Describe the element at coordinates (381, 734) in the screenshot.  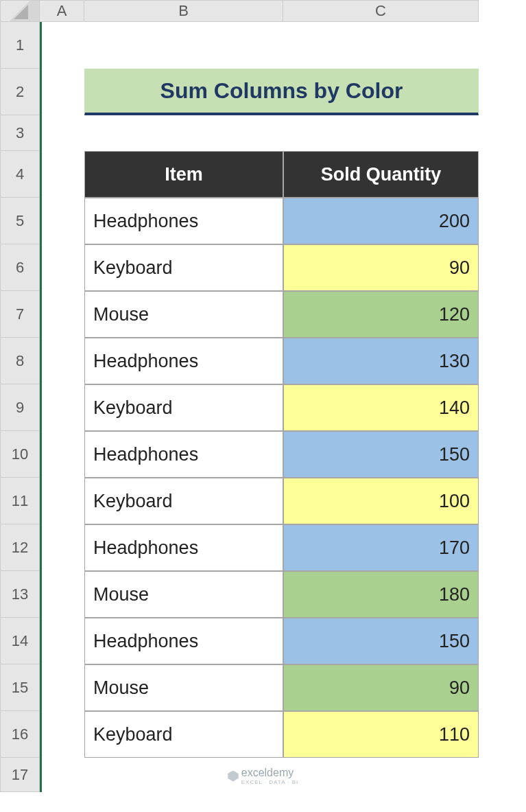
I see `qty-cell: 110` at that location.